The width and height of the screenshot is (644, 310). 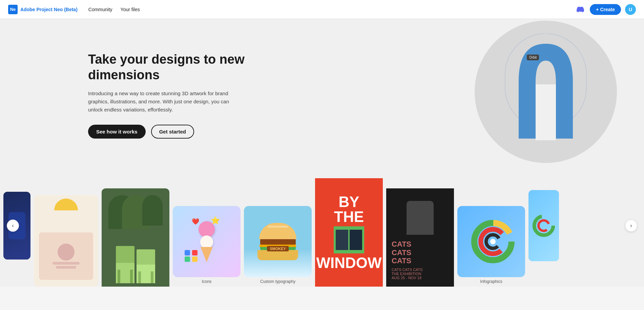 I want to click on gallery-card-icons: ❤️ ⭐ Icons, so click(x=207, y=246).